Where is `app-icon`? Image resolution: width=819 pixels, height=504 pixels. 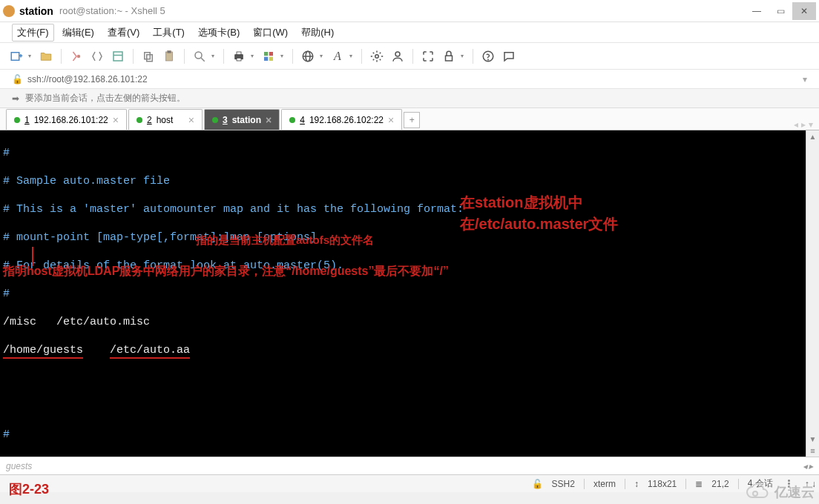
app-icon is located at coordinates (9, 11).